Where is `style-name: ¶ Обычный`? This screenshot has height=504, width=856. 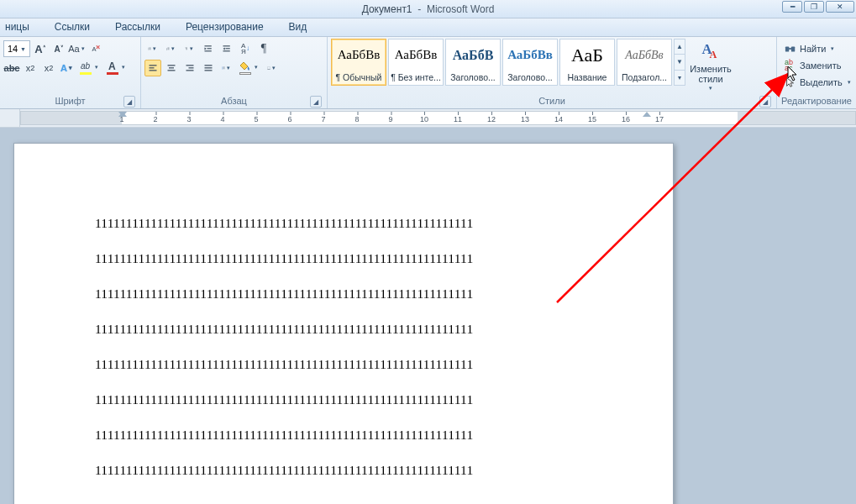
style-name: ¶ Обычный is located at coordinates (359, 77).